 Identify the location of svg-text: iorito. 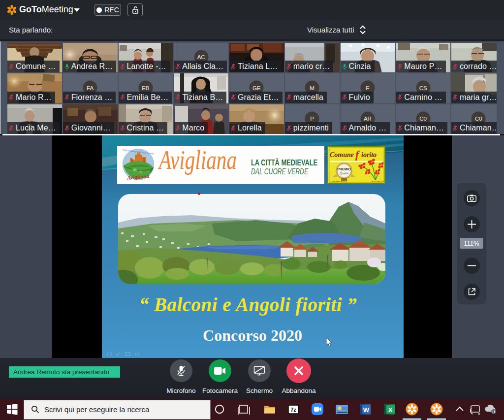
(369, 155).